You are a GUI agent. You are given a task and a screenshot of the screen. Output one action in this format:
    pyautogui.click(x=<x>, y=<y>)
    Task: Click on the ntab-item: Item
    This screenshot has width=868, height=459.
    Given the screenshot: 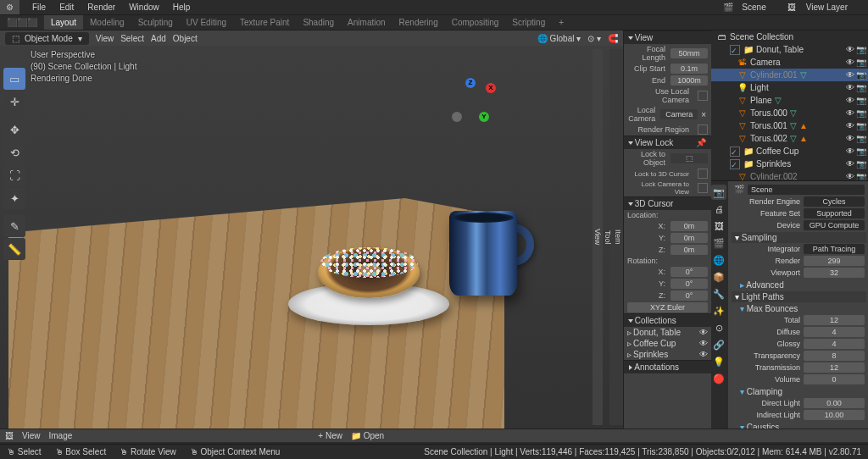 What is the action you would take?
    pyautogui.click(x=618, y=237)
    